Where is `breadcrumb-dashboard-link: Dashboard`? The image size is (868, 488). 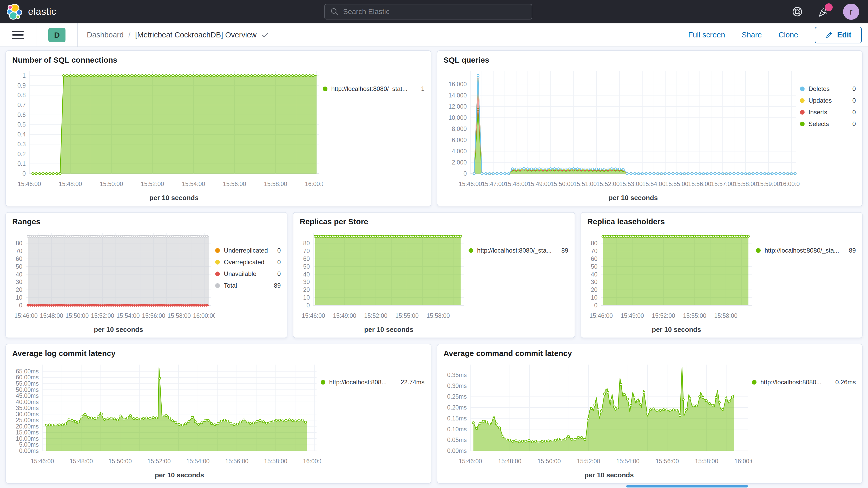
breadcrumb-dashboard-link: Dashboard is located at coordinates (105, 35).